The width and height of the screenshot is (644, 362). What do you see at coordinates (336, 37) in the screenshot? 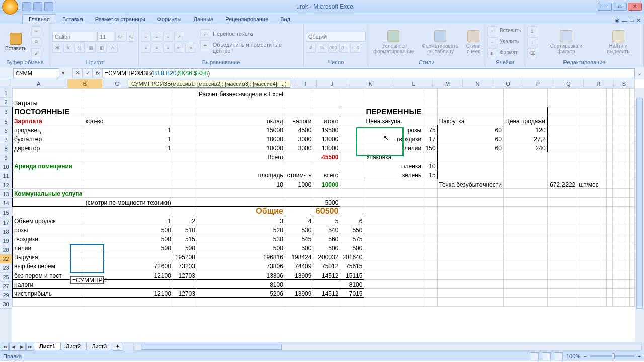
I see `number-format-combo: Общий` at bounding box center [336, 37].